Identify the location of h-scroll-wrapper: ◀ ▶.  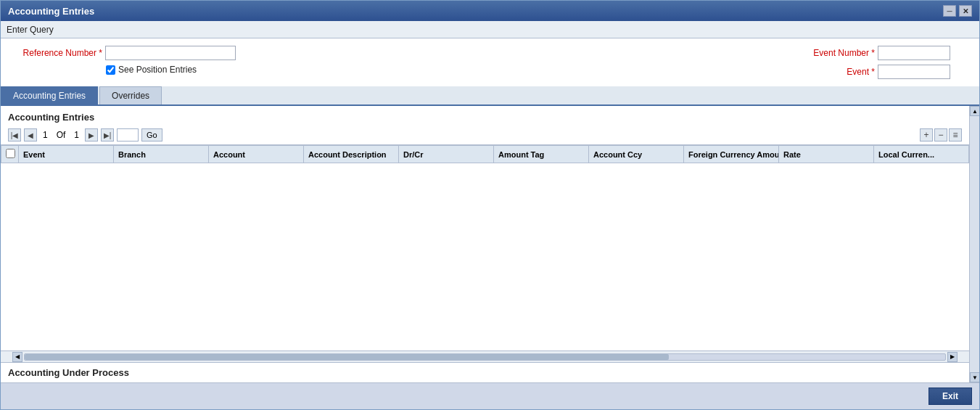
(485, 357).